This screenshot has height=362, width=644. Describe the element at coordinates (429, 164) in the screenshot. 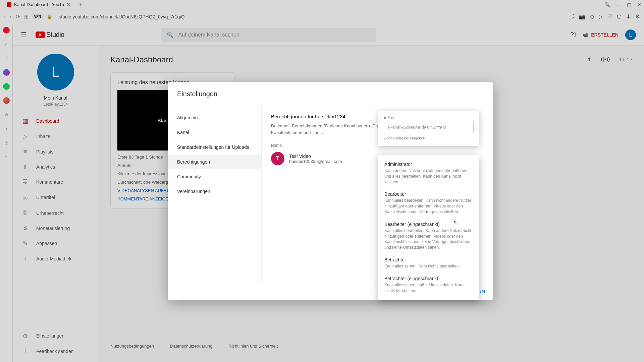

I see `role-title: Administrator` at that location.